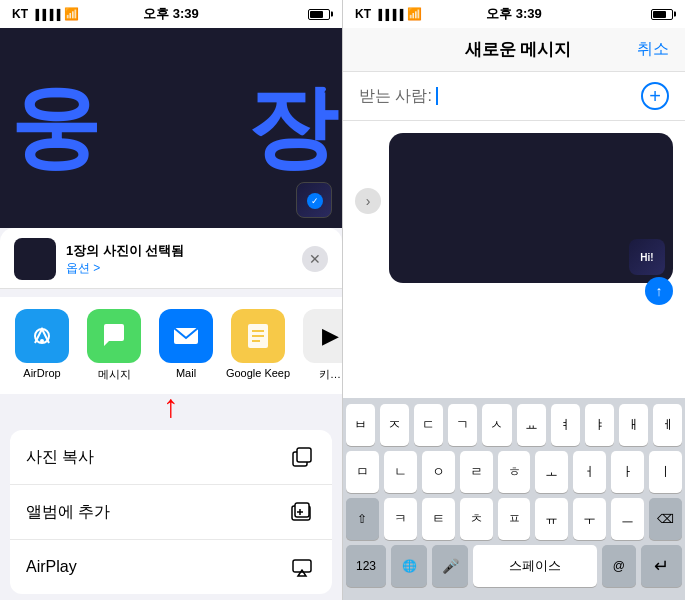  I want to click on messages-icon, so click(114, 336).